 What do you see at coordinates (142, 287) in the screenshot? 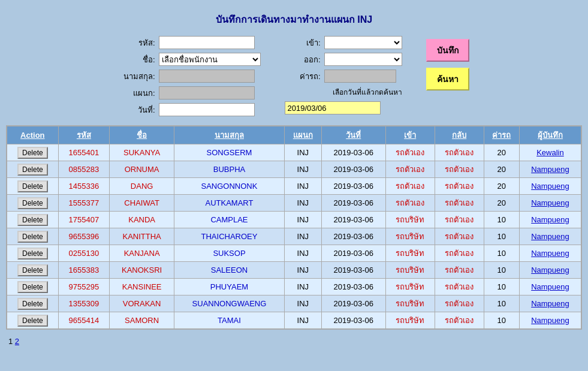
I see `table-cell: KANSINEE` at bounding box center [142, 287].